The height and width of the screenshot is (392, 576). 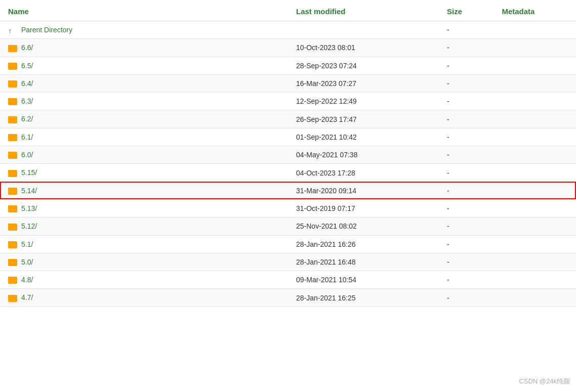 I want to click on table-row: 5.1/28-Jan-2021 16:26-, so click(x=288, y=244).